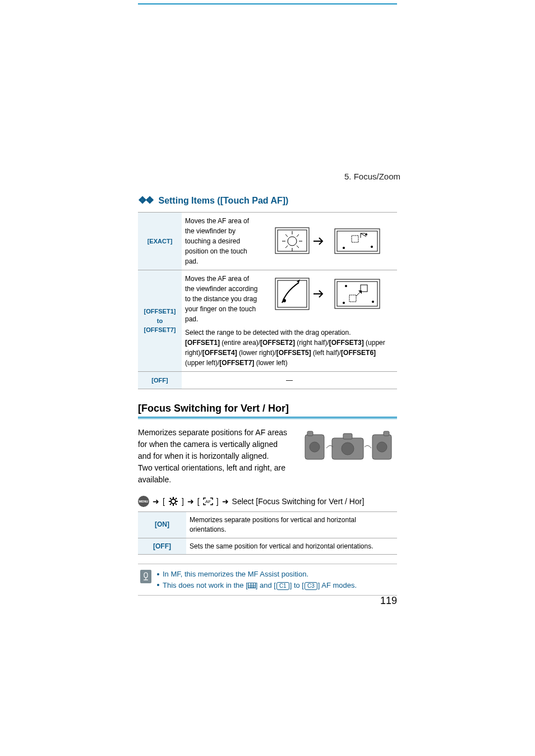  What do you see at coordinates (221, 241) in the screenshot?
I see `row-desc-exact: Moves the AF area of the viewfinder by t…` at bounding box center [221, 241].